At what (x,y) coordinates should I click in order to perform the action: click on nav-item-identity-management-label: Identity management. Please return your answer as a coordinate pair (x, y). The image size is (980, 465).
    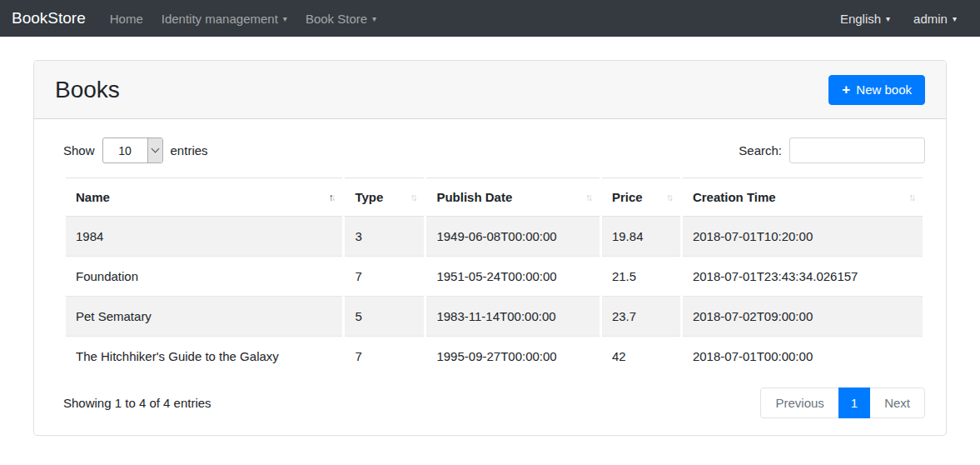
    Looking at the image, I should click on (220, 18).